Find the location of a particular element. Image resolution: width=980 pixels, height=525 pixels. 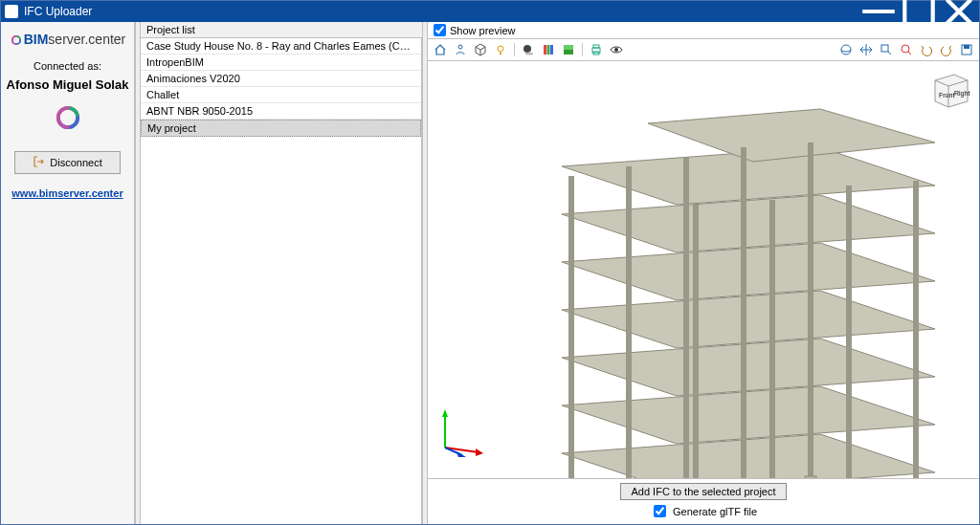

show-preview-row: Show preview is located at coordinates (703, 31).